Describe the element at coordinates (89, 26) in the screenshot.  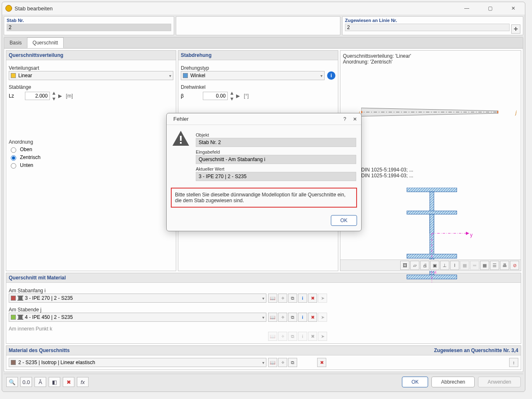
I see `stab-nr-panel: Stab Nr. 2` at that location.